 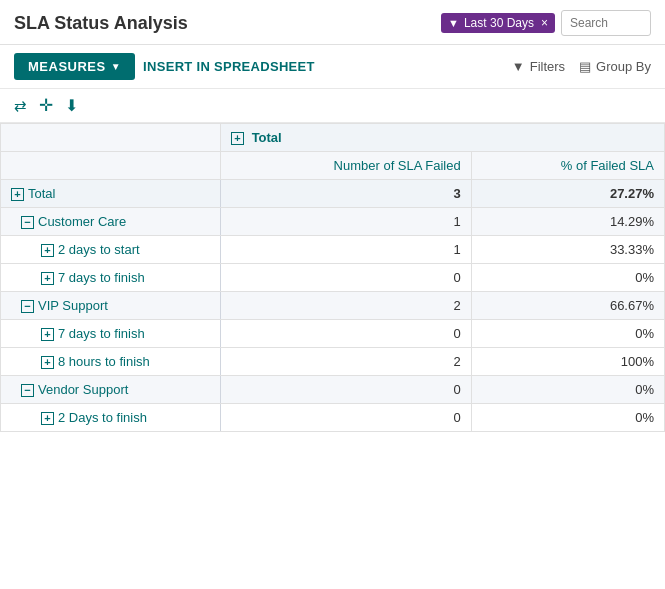 What do you see at coordinates (116, 66) in the screenshot?
I see `chevron-down-icon: ▼` at bounding box center [116, 66].